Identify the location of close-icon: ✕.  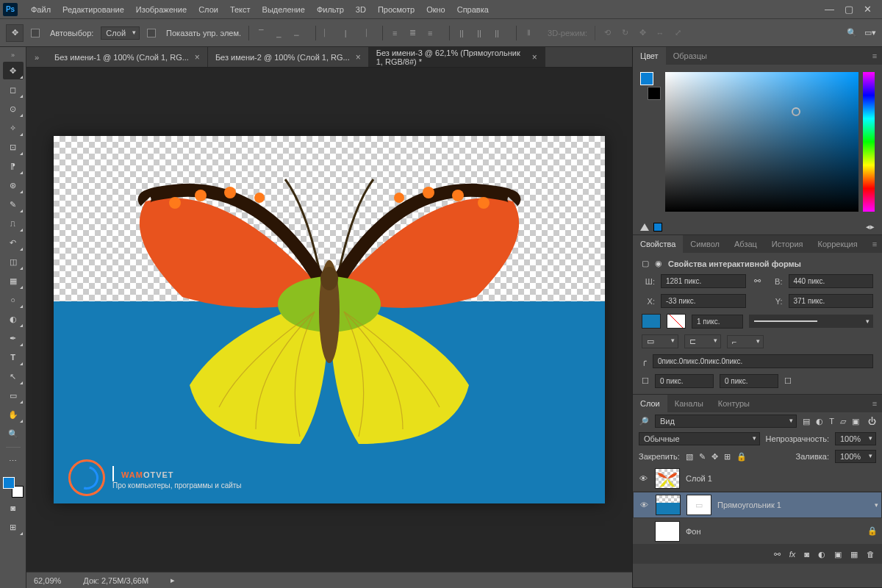
(867, 9).